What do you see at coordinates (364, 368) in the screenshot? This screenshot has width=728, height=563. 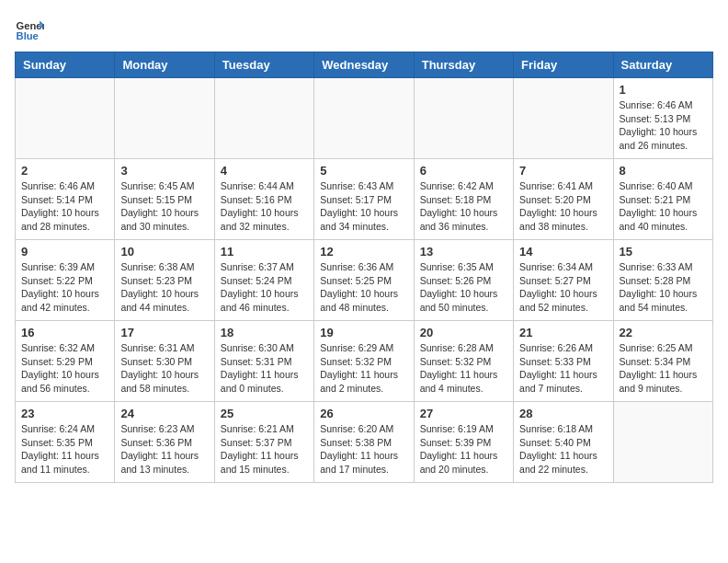 I see `day-info: Sunrise: 6:29 AM Sunset: 5:32 PM Dayligh…` at bounding box center [364, 368].